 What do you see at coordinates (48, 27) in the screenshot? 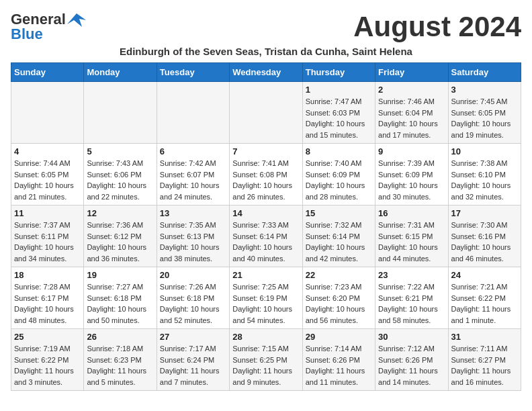
I see `logo: General Blue` at bounding box center [48, 27].